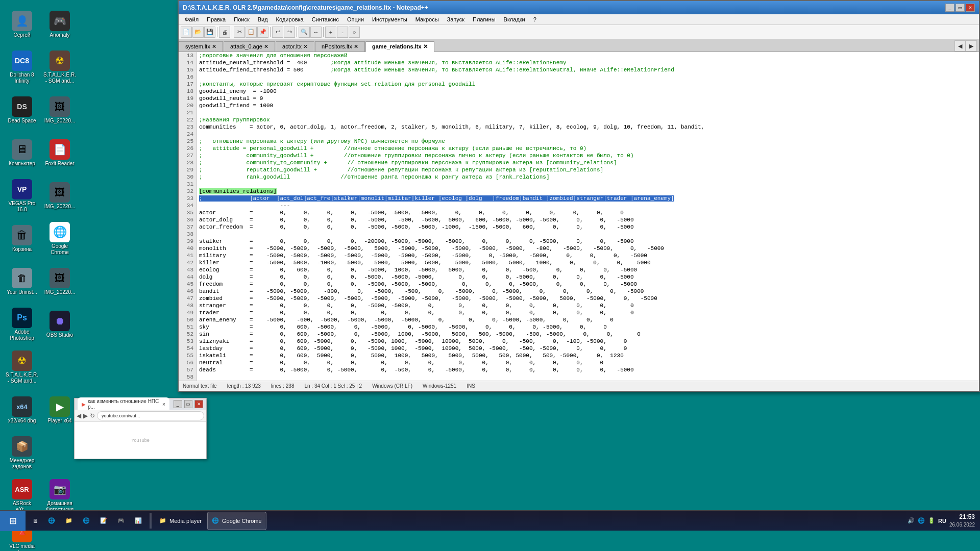 This screenshot has width=980, height=551. Describe the element at coordinates (22, 367) in the screenshot. I see `desktop-icon-stalker2: ☢ S.T.A.L.K.E.R. - SGM and...` at that location.